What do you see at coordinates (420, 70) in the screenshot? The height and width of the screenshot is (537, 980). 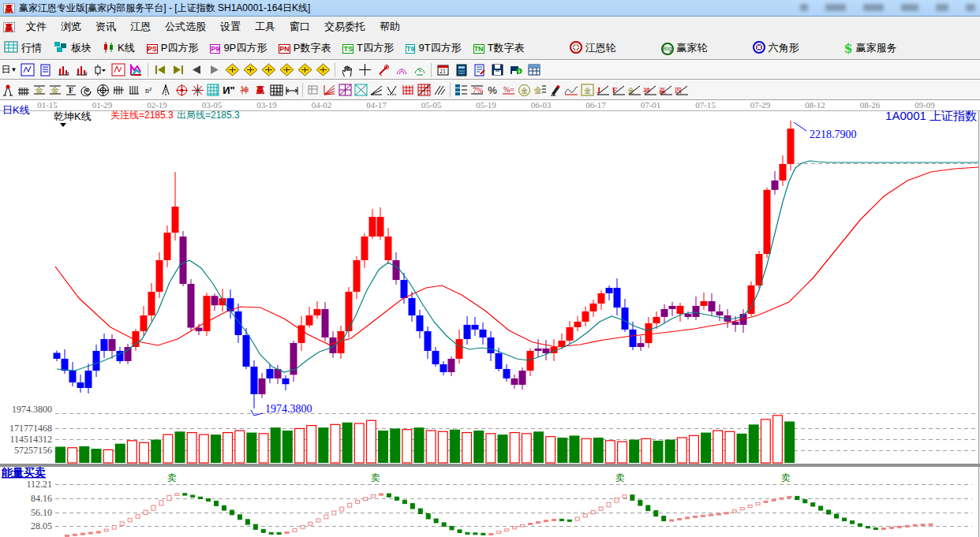 I see `tool-green-icon` at bounding box center [420, 70].